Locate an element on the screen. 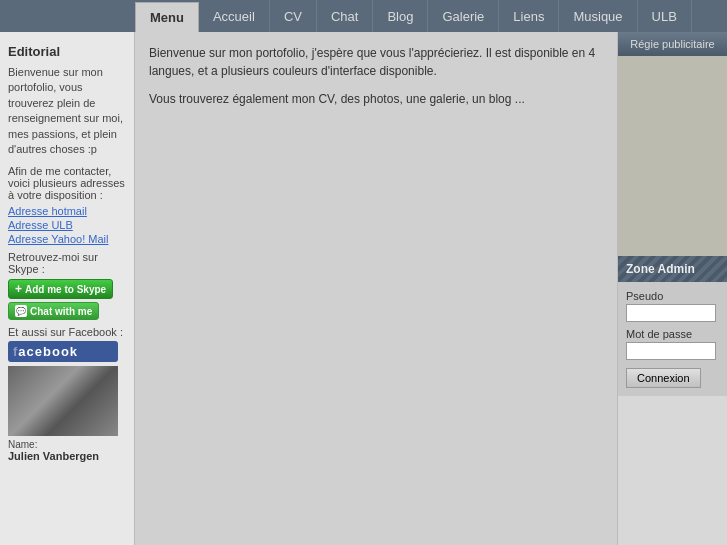 This screenshot has width=727, height=545. second-paragraph: Vous trouverez également mon CV, des pho… is located at coordinates (376, 99).